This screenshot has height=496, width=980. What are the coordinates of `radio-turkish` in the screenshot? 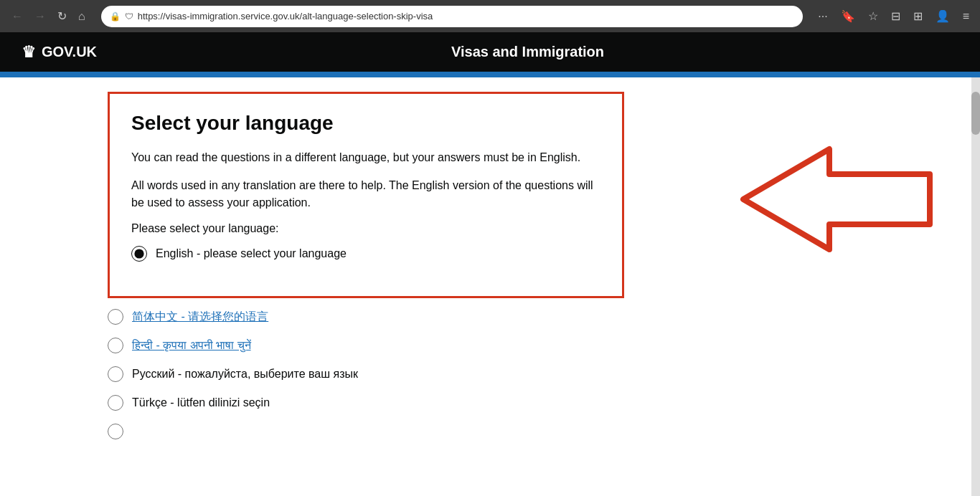 It's located at (116, 403).